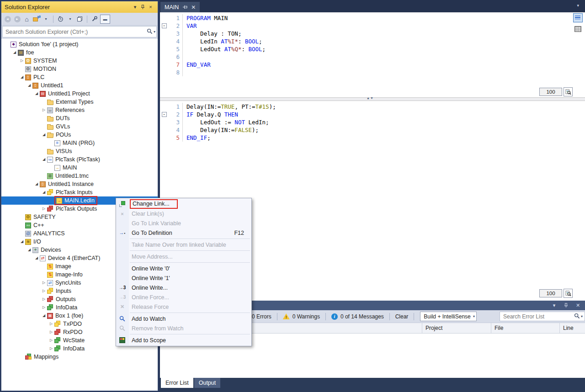 This screenshot has width=585, height=392. What do you see at coordinates (542, 316) in the screenshot?
I see `error-search-box: ▾` at bounding box center [542, 316].